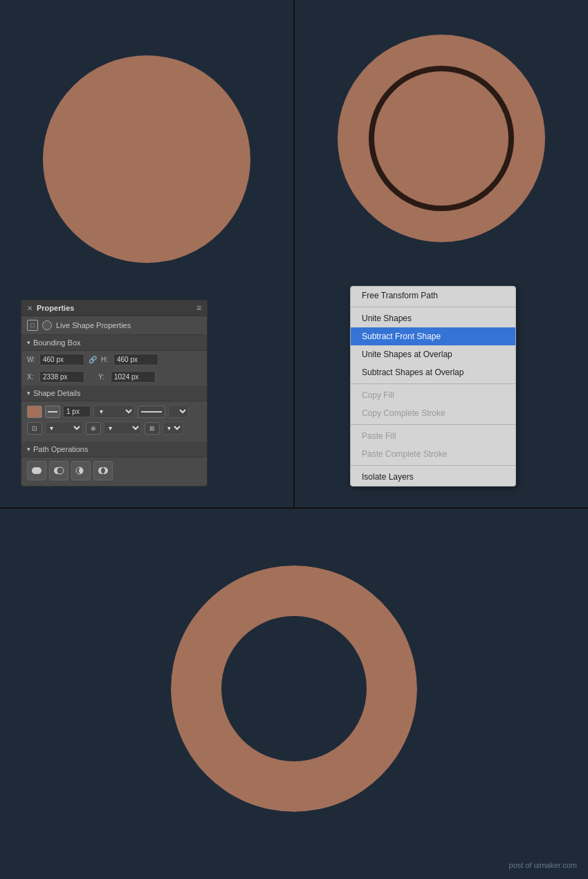  Describe the element at coordinates (433, 436) in the screenshot. I see `menu-item-paste-fill: Paste Fill` at that location.